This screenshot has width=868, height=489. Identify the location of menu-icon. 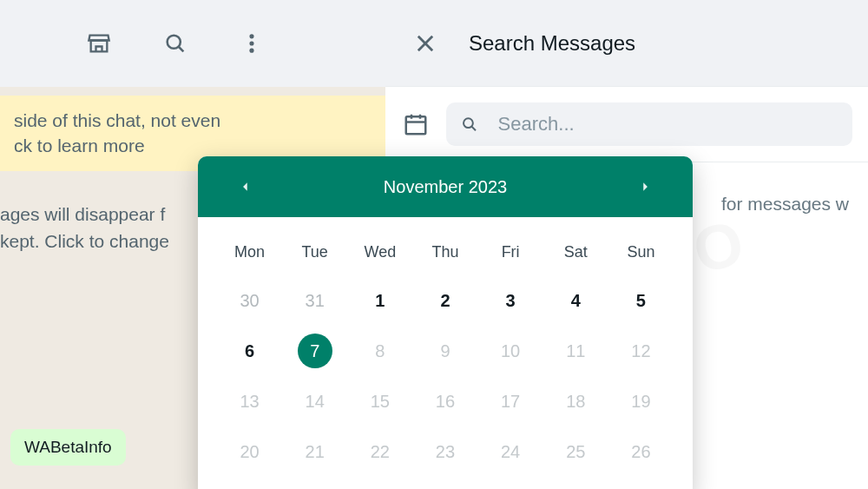
(252, 43).